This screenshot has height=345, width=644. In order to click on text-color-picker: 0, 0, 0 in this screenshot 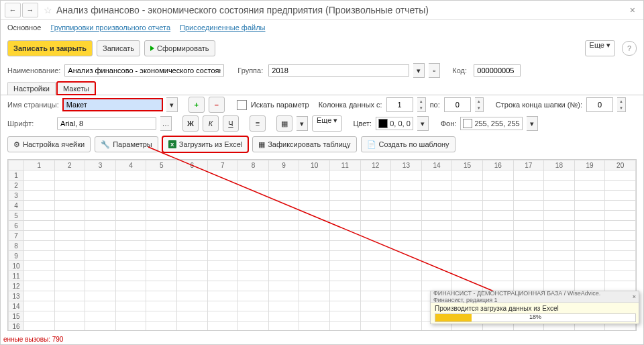, I will do `click(394, 124)`.